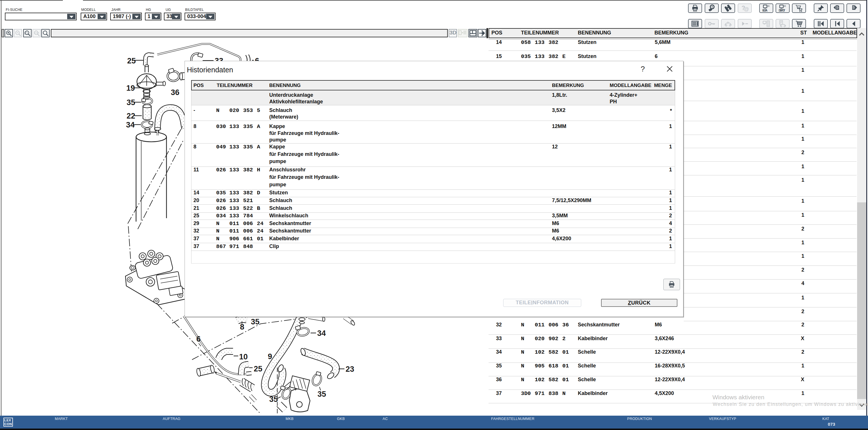 The width and height of the screenshot is (868, 430). I want to click on svg-text: 8, so click(242, 327).